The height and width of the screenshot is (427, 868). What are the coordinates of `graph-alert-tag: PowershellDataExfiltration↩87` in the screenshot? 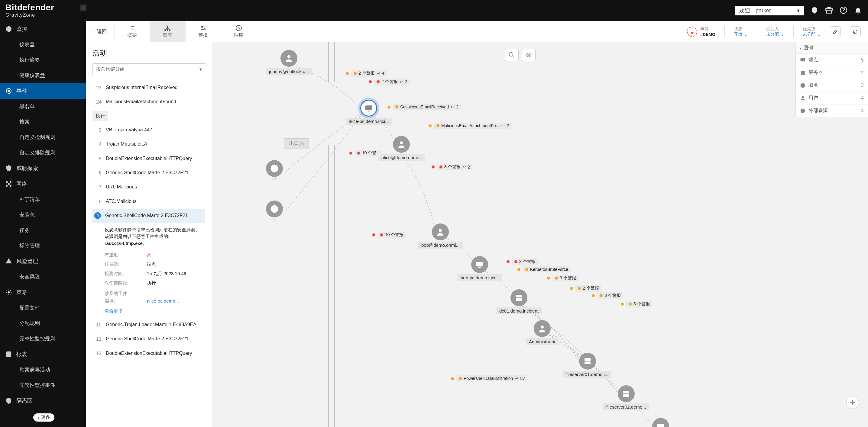 It's located at (492, 379).